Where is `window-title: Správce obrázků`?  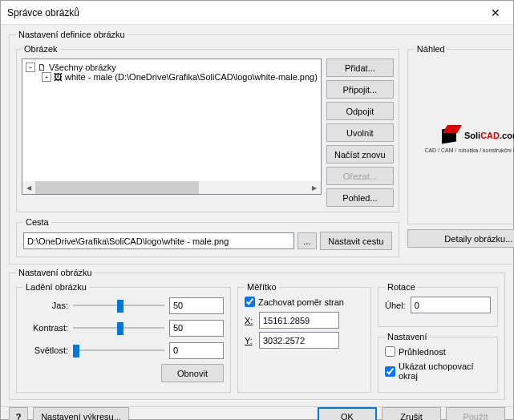 window-title: Správce obrázků is located at coordinates (40, 13).